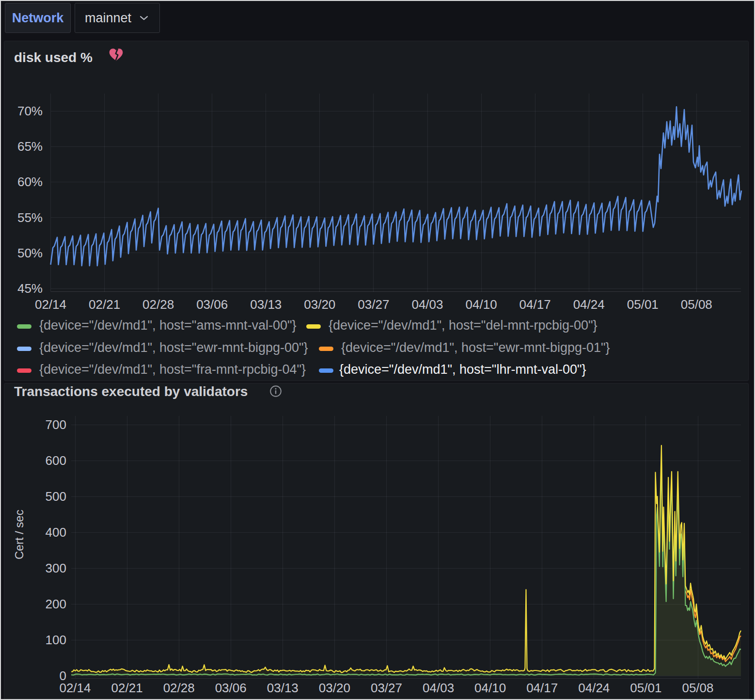 The height and width of the screenshot is (700, 755). I want to click on svg-text: 600, so click(56, 461).